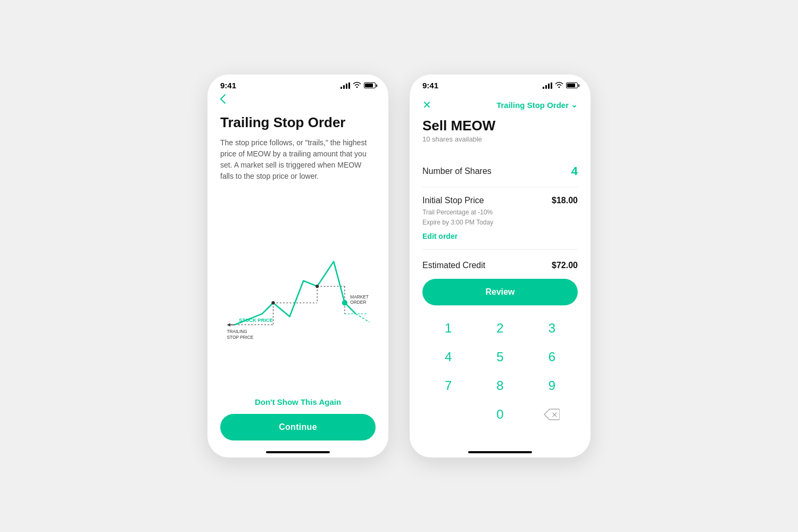 Image resolution: width=798 pixels, height=532 pixels. What do you see at coordinates (565, 265) in the screenshot?
I see `credit-value: $72.00` at bounding box center [565, 265].